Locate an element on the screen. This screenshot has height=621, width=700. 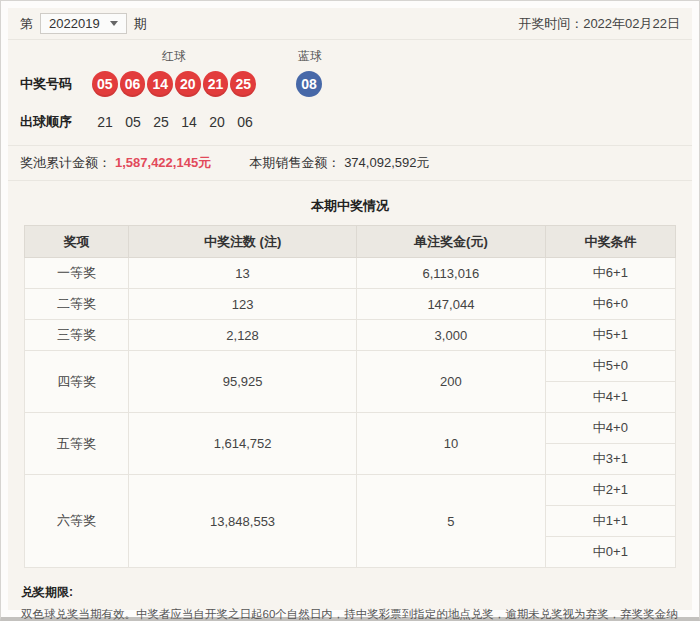
condition-cell: 中4+0 is located at coordinates (610, 428).